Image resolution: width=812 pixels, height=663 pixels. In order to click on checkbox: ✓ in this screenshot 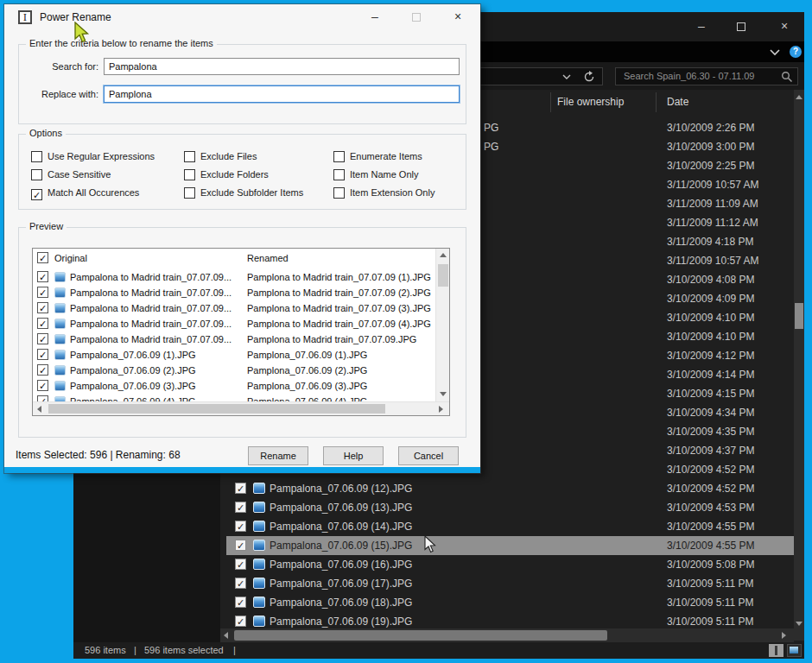, I will do `click(36, 195)`.